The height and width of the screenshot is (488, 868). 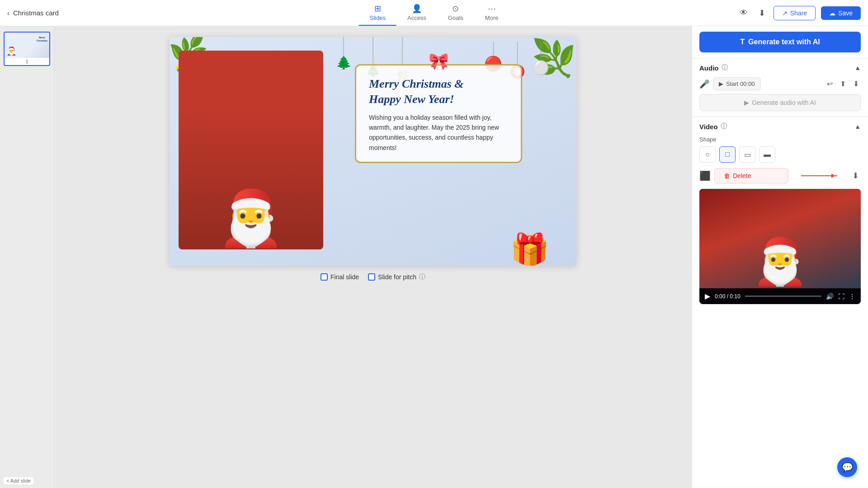 What do you see at coordinates (439, 61) in the screenshot?
I see `ribbon-icon: 🎀` at bounding box center [439, 61].